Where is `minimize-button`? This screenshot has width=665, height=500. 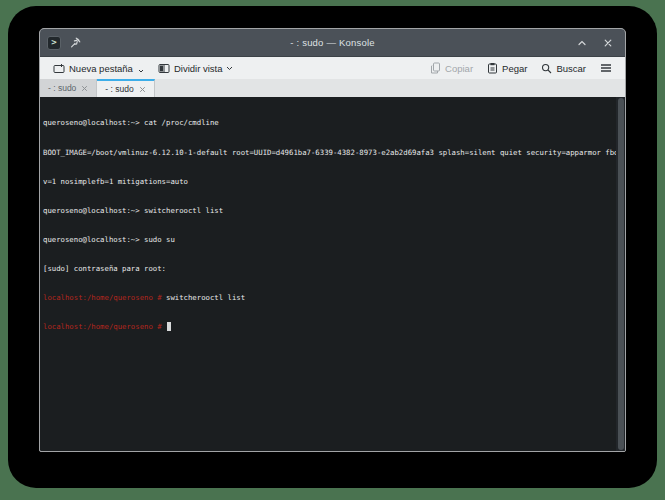 minimize-button is located at coordinates (556, 43).